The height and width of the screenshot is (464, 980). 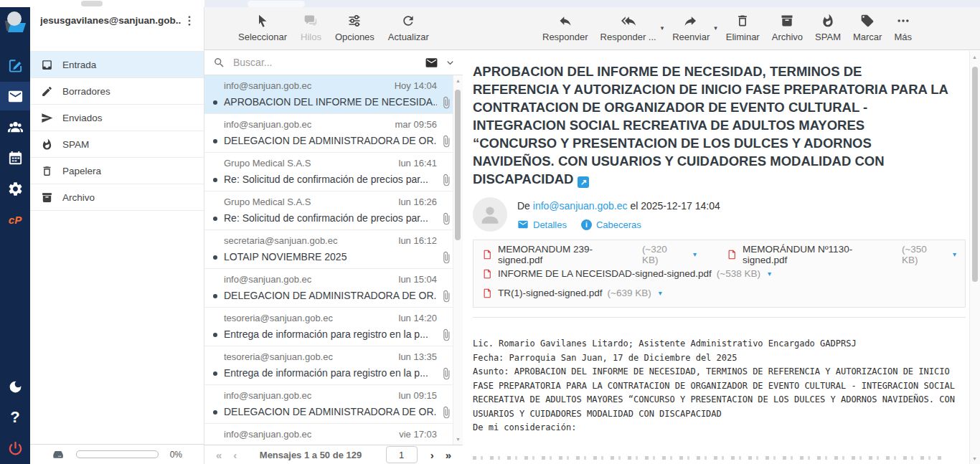 I want to click on account-header: jesusgavilanes@sanjuan.gob.... ⋮, so click(x=117, y=20).